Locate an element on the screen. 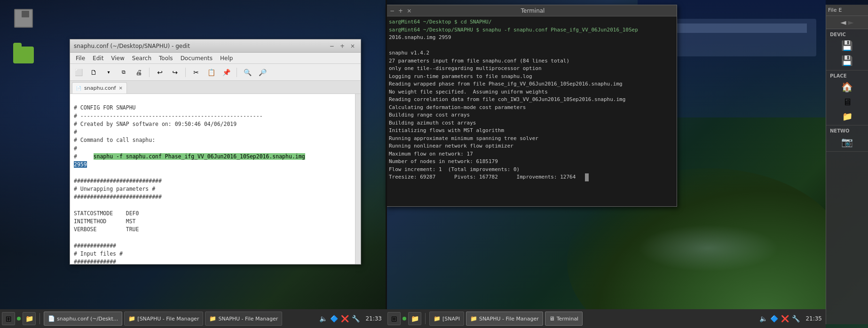 Image resolution: width=868 pixels, height=328 pixels. workspace-indicator-left is located at coordinates (19, 319).